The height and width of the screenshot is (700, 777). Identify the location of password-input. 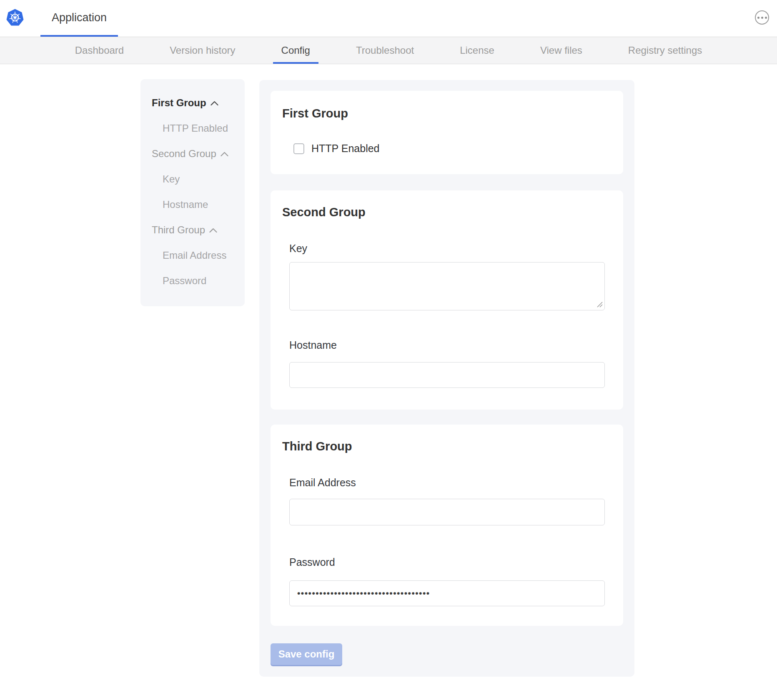
(447, 593).